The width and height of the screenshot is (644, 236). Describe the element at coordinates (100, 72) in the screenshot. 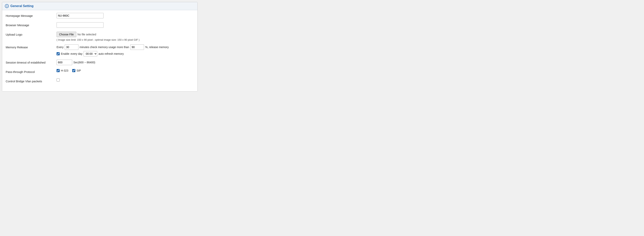

I see `passthrough-protocol-row: Pass-through Protocol H-323 SIP` at that location.